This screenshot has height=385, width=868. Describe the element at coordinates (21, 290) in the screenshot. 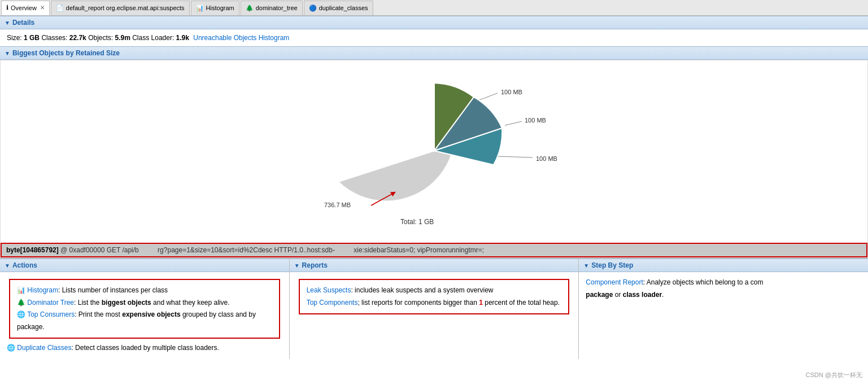

I see `histogram-icon: 📊` at that location.